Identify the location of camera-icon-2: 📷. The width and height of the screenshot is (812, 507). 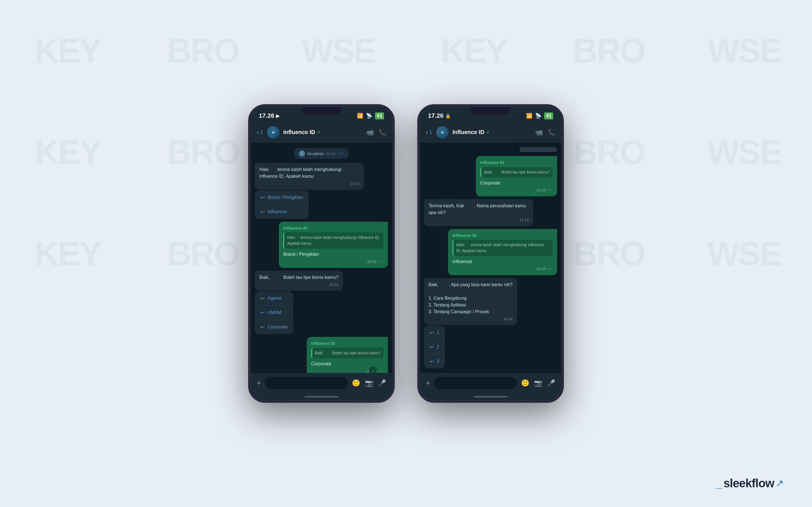
(538, 383).